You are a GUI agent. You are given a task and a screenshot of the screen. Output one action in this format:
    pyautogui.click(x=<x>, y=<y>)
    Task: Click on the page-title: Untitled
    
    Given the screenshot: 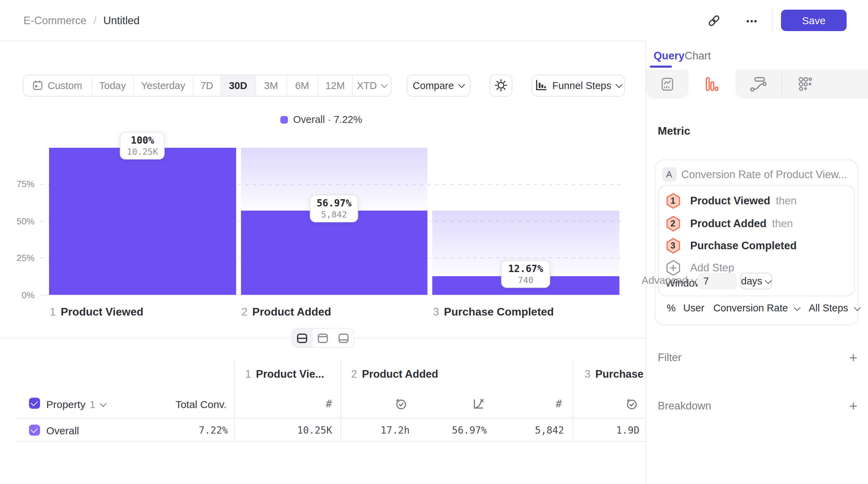 What is the action you would take?
    pyautogui.click(x=122, y=20)
    